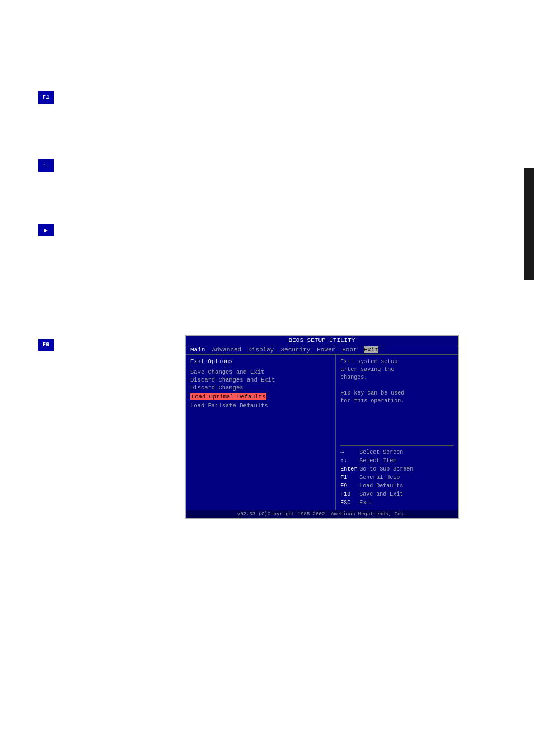  I want to click on bios-item-load-optimal: Load Optimal Defaults, so click(228, 397).